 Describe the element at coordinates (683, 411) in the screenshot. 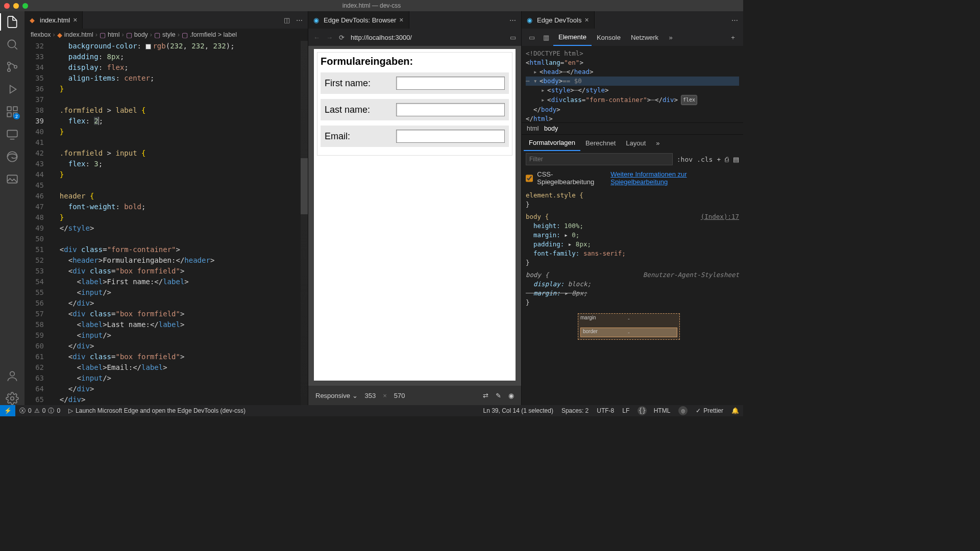

I see `status-port: ◎` at that location.